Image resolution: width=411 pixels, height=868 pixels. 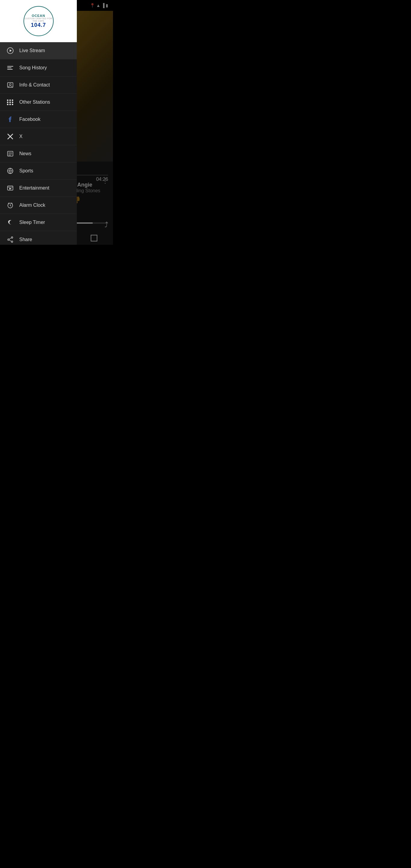 What do you see at coordinates (38, 238) in the screenshot?
I see `menu-item-share: Share` at bounding box center [38, 238].